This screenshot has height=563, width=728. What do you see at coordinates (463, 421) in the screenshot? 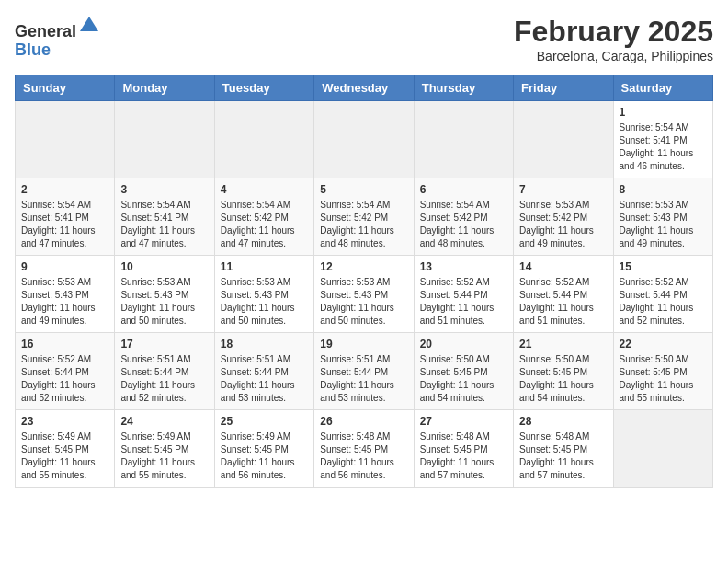
I see `day-number: 27` at bounding box center [463, 421].